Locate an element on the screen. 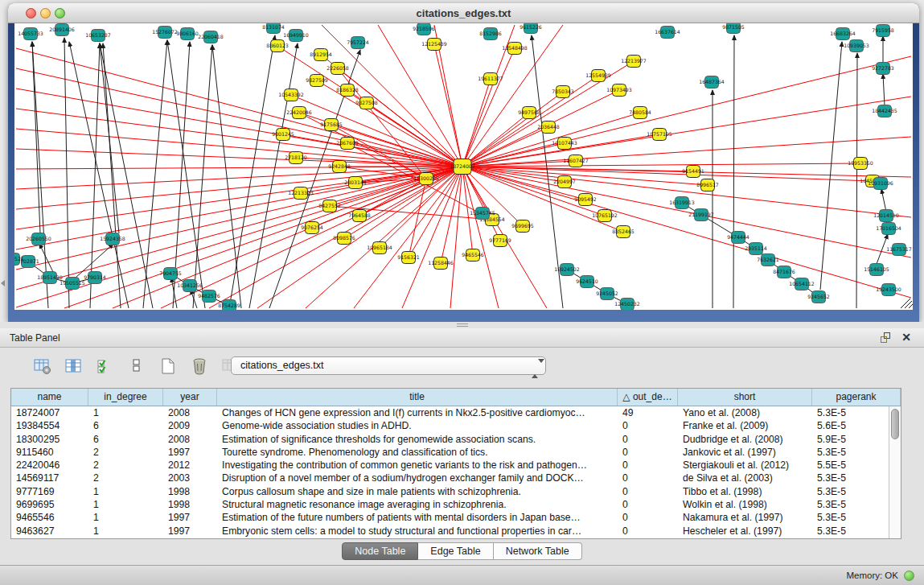 This screenshot has width=924, height=585. close-icon: ✕ is located at coordinates (906, 337).